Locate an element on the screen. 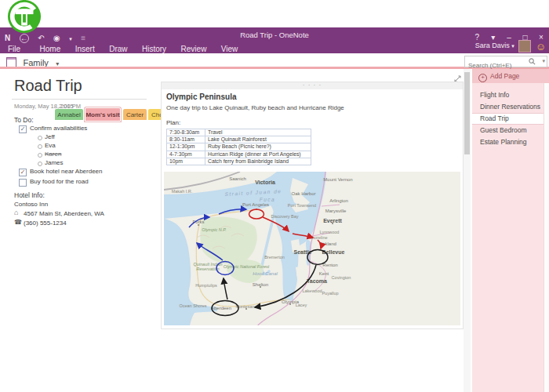  map-label: Covington is located at coordinates (342, 278).